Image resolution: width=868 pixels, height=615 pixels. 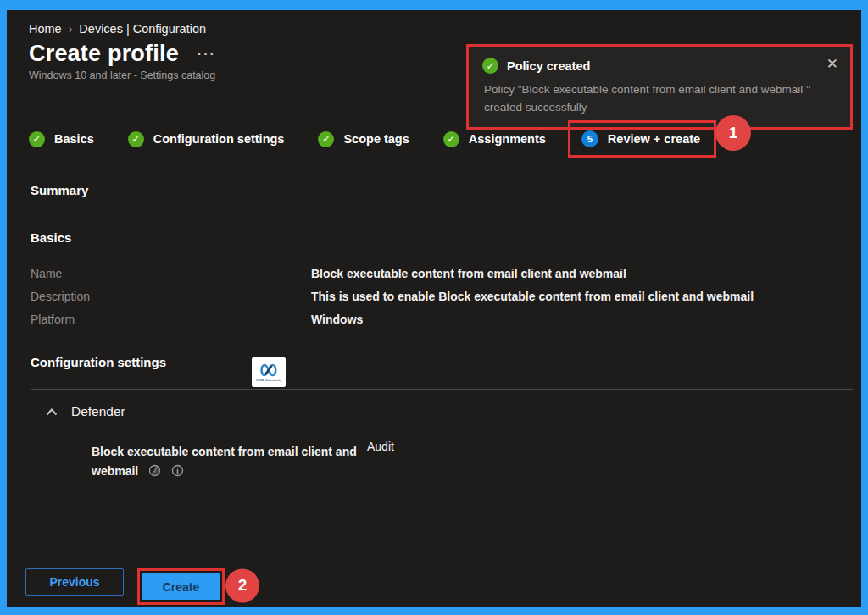 What do you see at coordinates (442, 390) in the screenshot?
I see `section-divider` at bounding box center [442, 390].